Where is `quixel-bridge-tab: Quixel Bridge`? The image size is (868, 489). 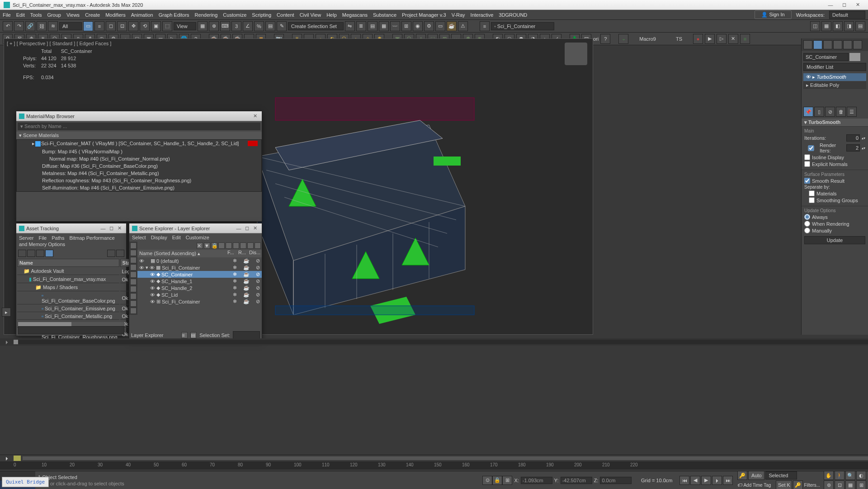
quixel-bridge-tab: Quixel Bridge is located at coordinates (25, 482).